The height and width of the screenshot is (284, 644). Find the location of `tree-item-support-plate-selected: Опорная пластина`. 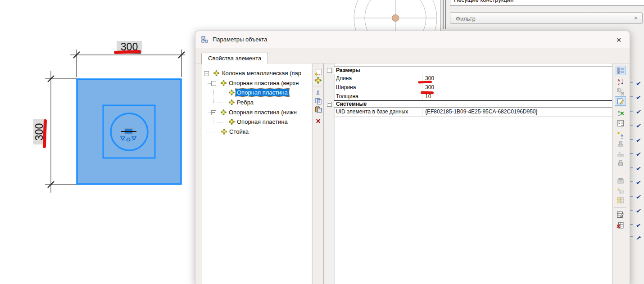

tree-item-support-plate-selected: Опорная пластина is located at coordinates (257, 93).